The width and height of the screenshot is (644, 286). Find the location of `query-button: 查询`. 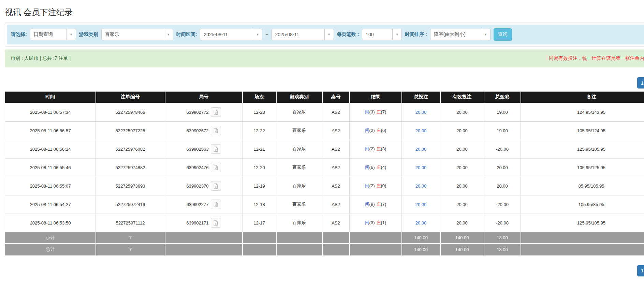

query-button: 查询 is located at coordinates (503, 35).